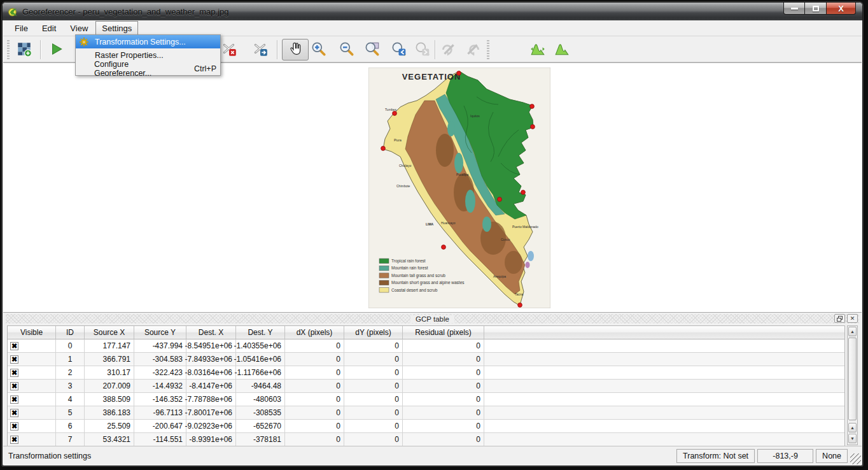 The image size is (868, 470). I want to click on cell: 1, so click(70, 359).